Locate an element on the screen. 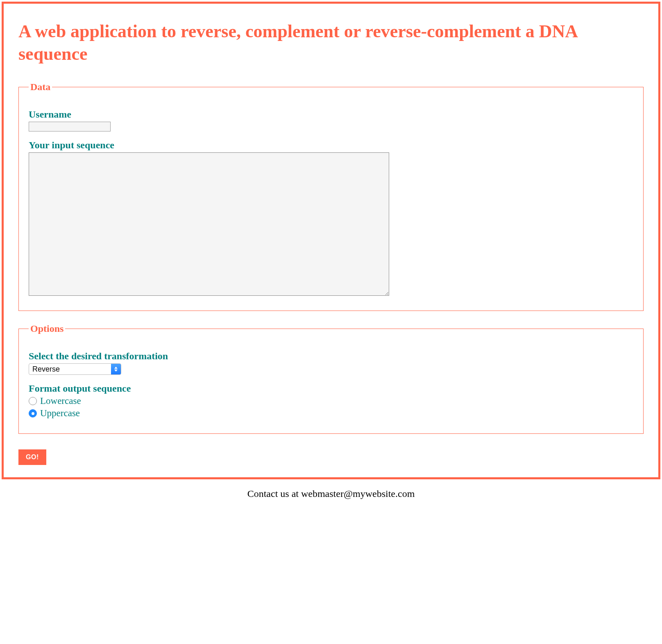  chevron-up-icon is located at coordinates (116, 368).